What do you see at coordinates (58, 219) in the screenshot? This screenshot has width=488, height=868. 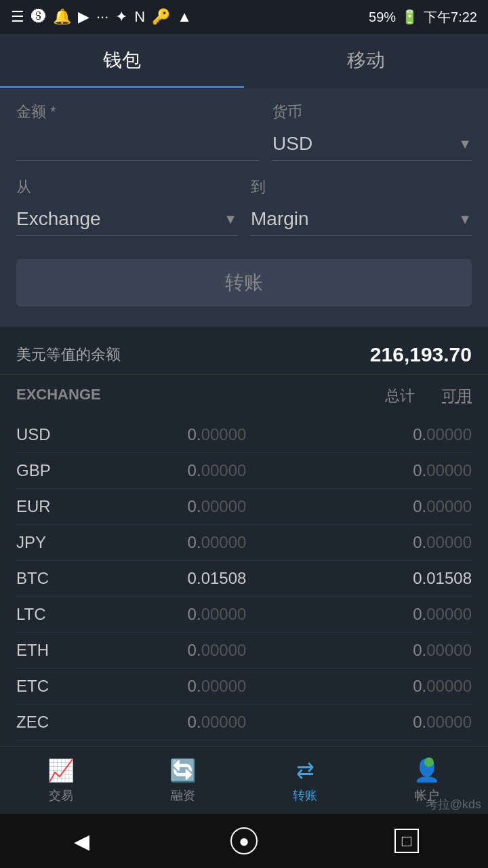 I see `from-value: Exchange` at bounding box center [58, 219].